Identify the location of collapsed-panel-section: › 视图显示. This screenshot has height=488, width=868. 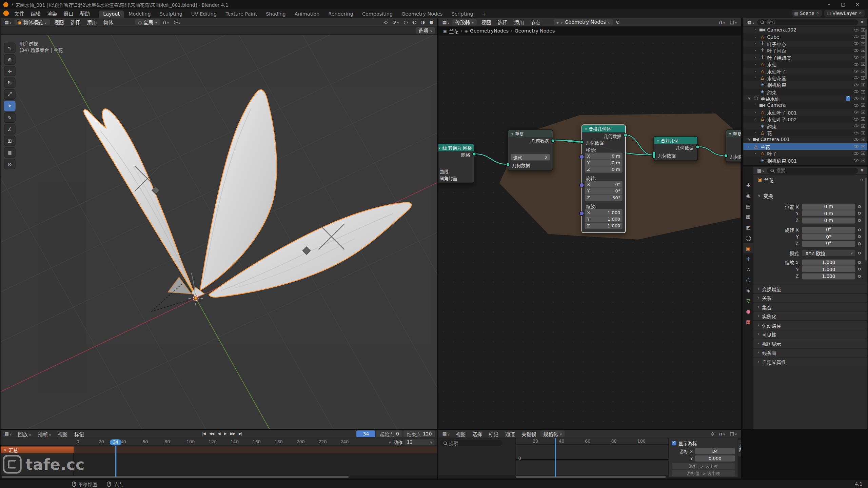
(810, 343).